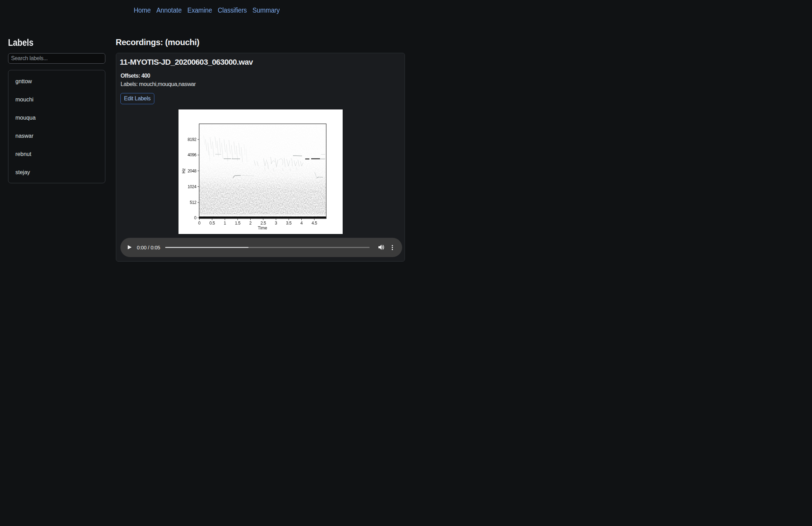 This screenshot has width=812, height=526. I want to click on svg-text: 4096, so click(192, 155).